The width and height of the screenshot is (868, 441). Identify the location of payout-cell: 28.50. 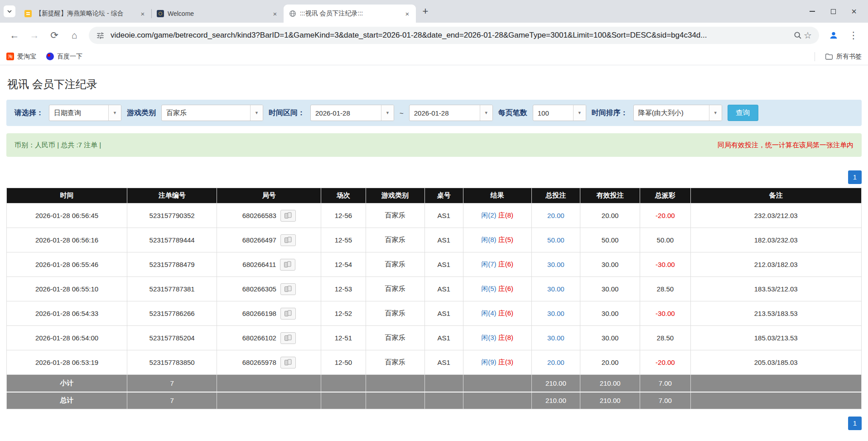
(665, 338).